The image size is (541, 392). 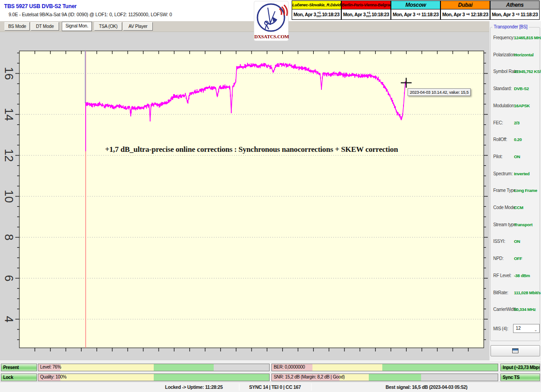 What do you see at coordinates (19, 368) in the screenshot?
I see `badge-present: Present` at bounding box center [19, 368].